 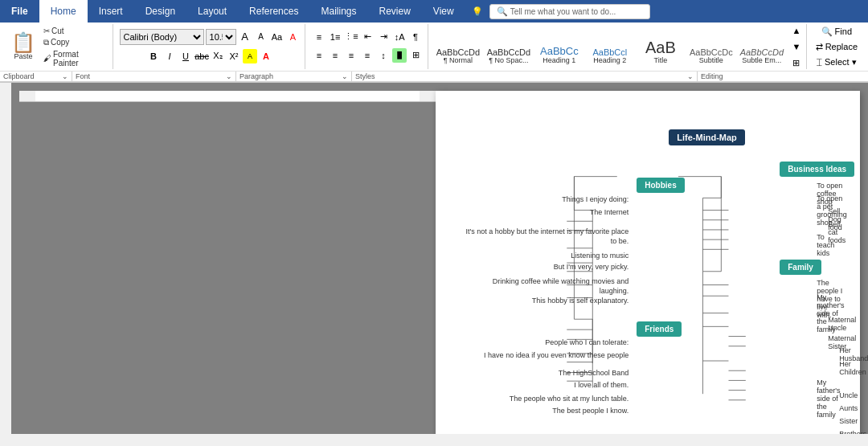 I want to click on copy-button: ⧉ Copy, so click(x=75, y=43).